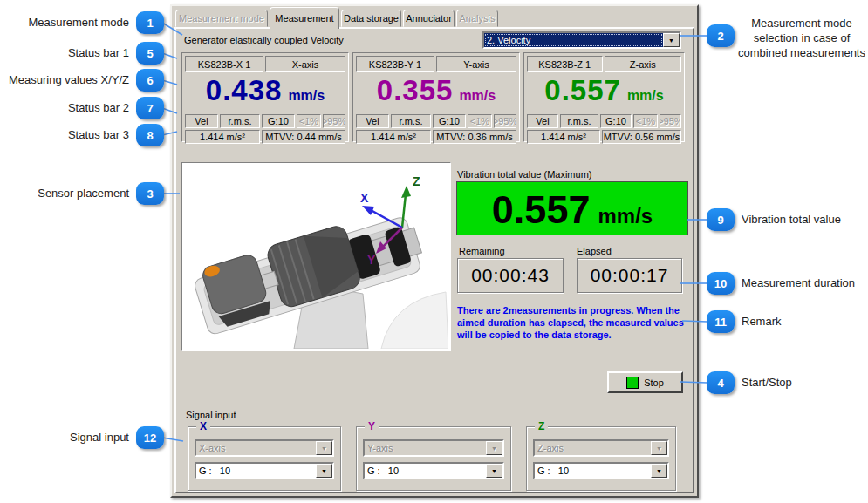 The height and width of the screenshot is (503, 868). What do you see at coordinates (417, 181) in the screenshot?
I see `axis-label-z: Z` at bounding box center [417, 181].